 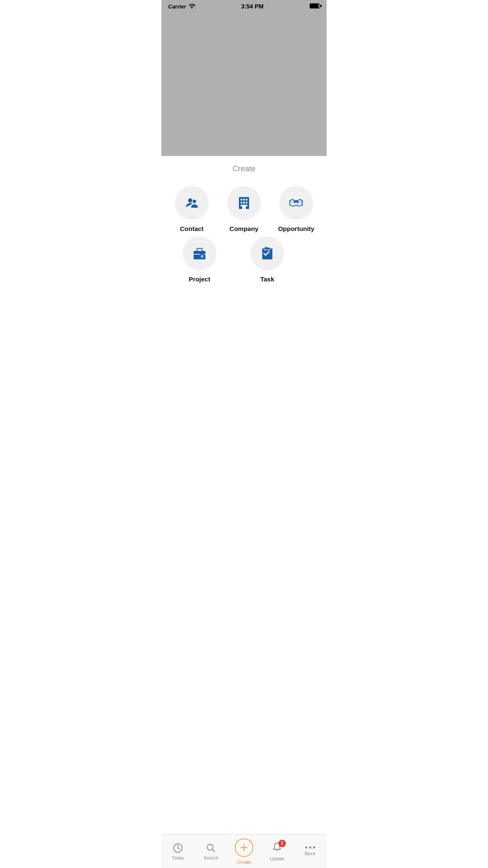 I want to click on company-icon-circle, so click(x=244, y=203).